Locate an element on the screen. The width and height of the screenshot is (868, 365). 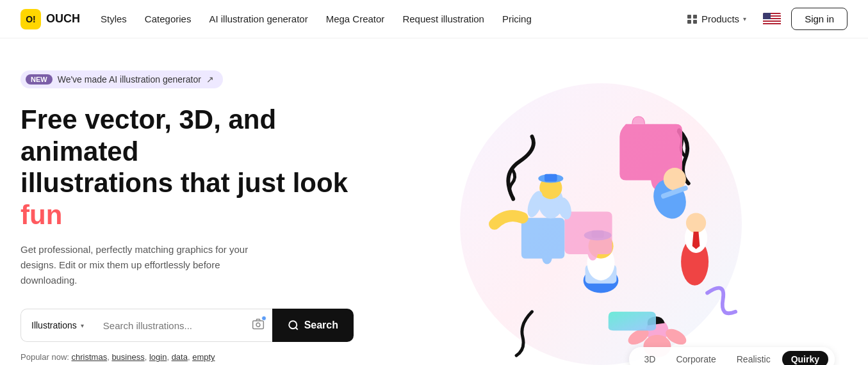
popular-empty: empty is located at coordinates (204, 357).